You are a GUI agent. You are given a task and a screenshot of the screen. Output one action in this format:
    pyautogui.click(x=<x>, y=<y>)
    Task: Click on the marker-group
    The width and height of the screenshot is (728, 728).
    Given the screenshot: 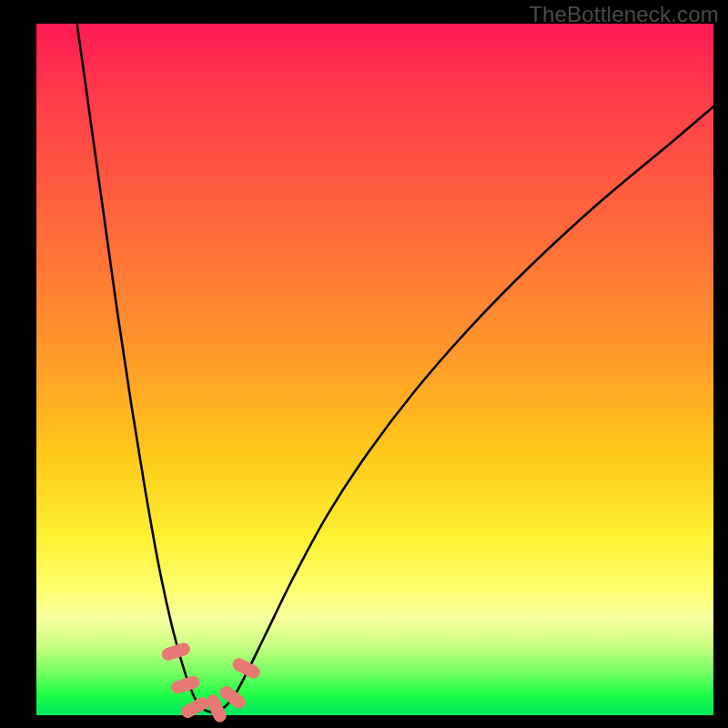 What is the action you would take?
    pyautogui.click(x=211, y=682)
    